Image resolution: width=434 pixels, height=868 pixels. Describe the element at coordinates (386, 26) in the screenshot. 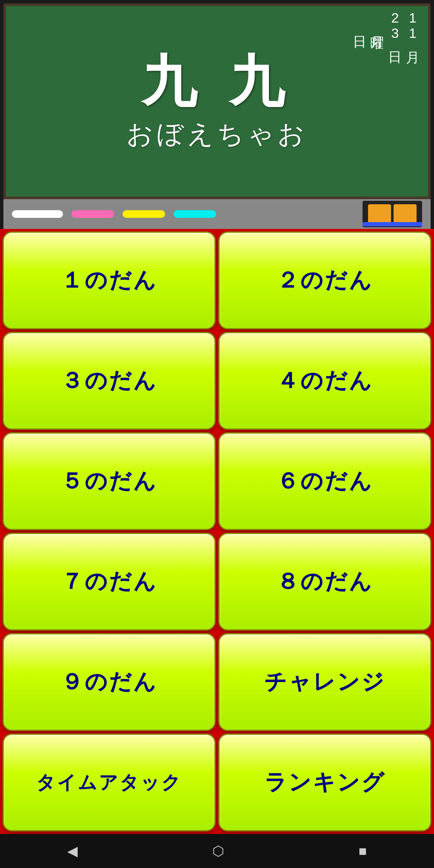

I see `date-display: 11月23日月曜日` at that location.